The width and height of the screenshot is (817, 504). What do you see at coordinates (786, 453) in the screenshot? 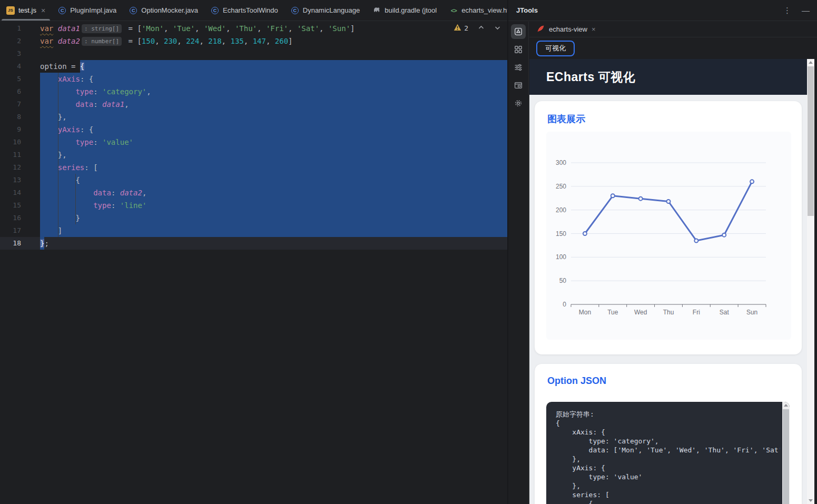
I see `code-block-scrollbar` at bounding box center [786, 453].